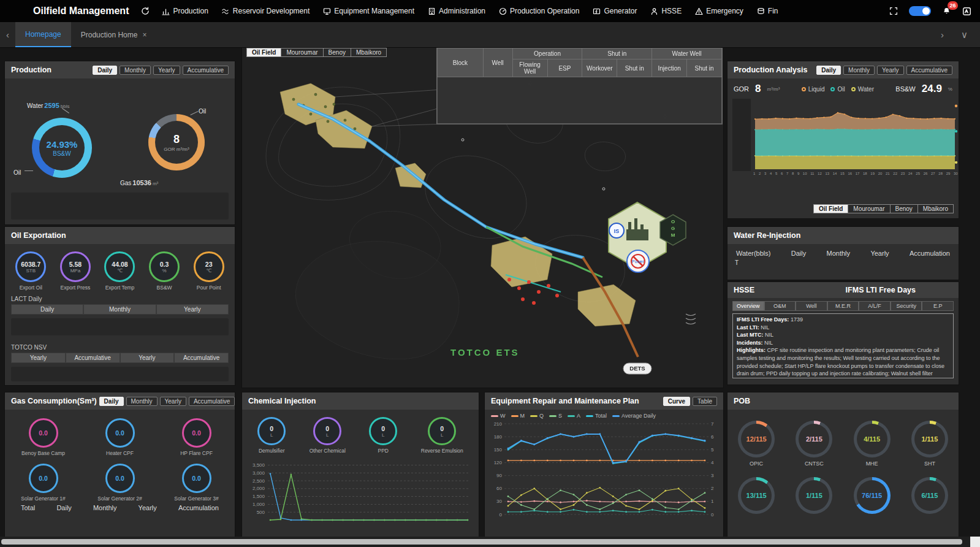 Image resolution: width=980 pixels, height=547 pixels. What do you see at coordinates (677, 401) in the screenshot?
I see `equipment-view-curve: Curve` at bounding box center [677, 401].